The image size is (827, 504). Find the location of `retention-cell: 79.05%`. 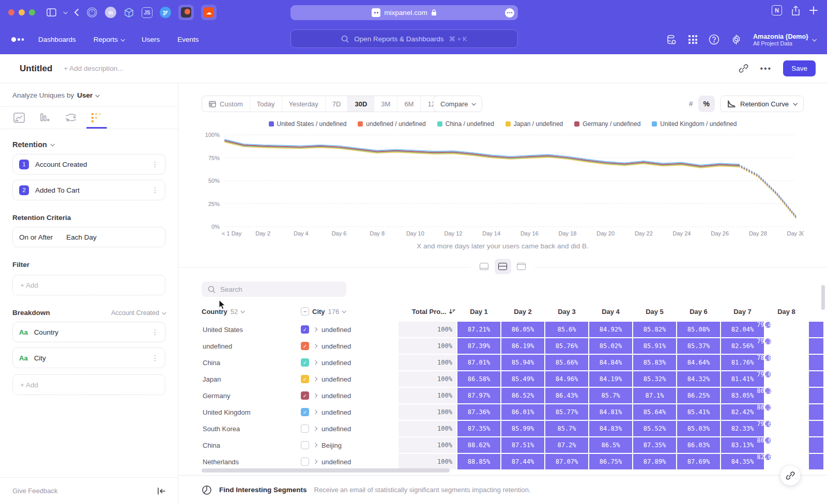

retention-cell: 79.05% is located at coordinates (768, 374).